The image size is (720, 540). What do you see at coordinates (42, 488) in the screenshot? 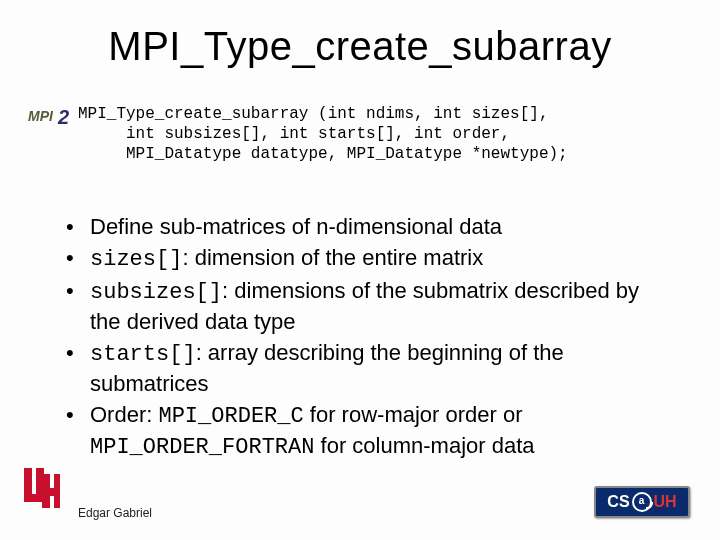
I see `uh-logo` at bounding box center [42, 488].